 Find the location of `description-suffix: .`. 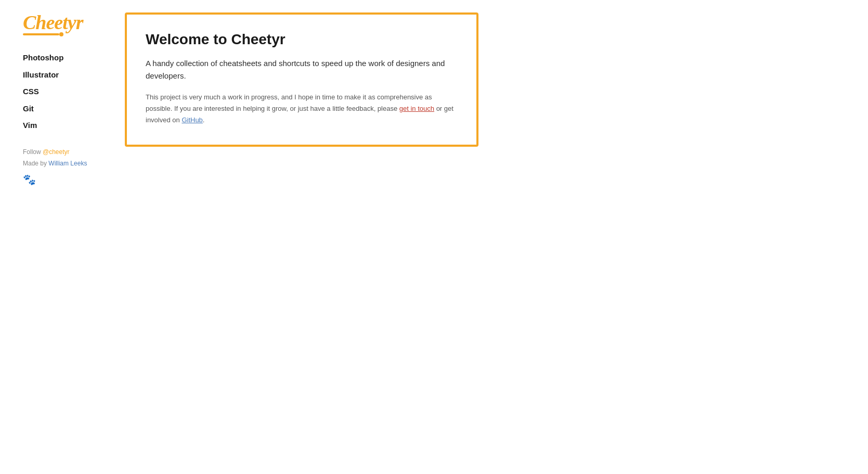

description-suffix: . is located at coordinates (204, 120).